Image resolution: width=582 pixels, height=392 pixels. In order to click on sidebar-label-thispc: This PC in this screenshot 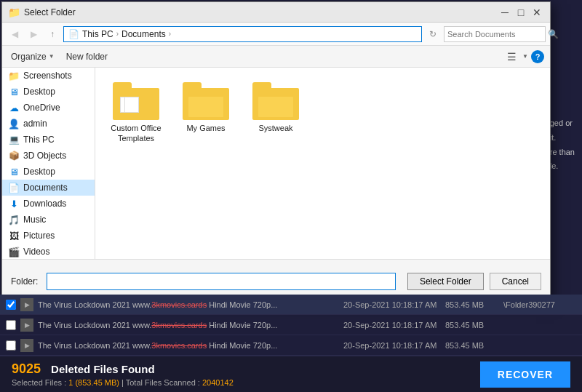, I will do `click(39, 140)`.